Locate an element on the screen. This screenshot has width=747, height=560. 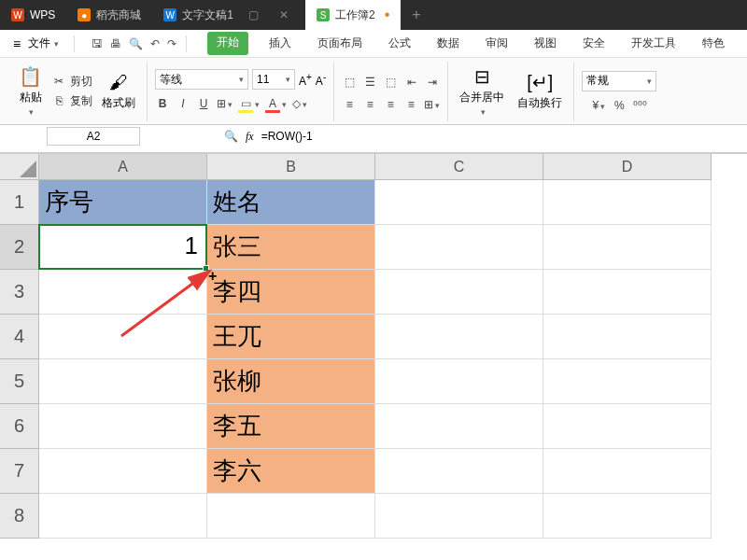
tab-developer: 开发工具 is located at coordinates (654, 43).